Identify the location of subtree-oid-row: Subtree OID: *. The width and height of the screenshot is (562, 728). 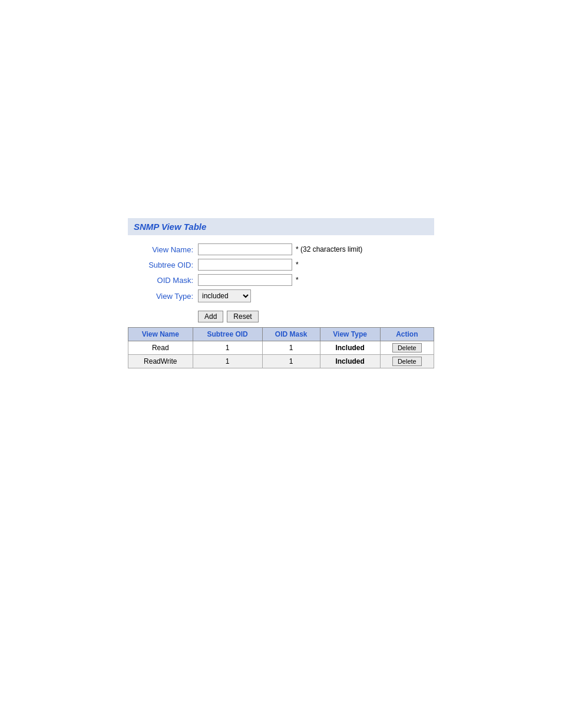
(281, 265).